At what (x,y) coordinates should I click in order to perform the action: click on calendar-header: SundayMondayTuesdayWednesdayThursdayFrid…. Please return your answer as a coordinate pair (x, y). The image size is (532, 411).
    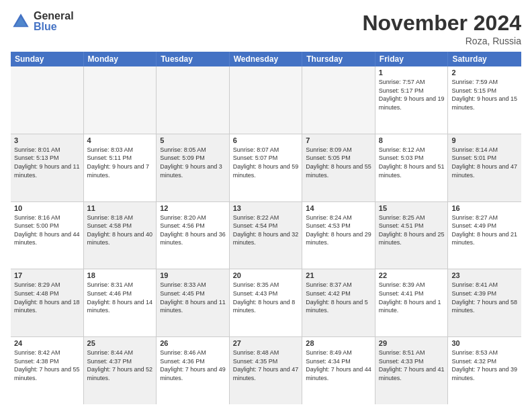
    Looking at the image, I should click on (266, 59).